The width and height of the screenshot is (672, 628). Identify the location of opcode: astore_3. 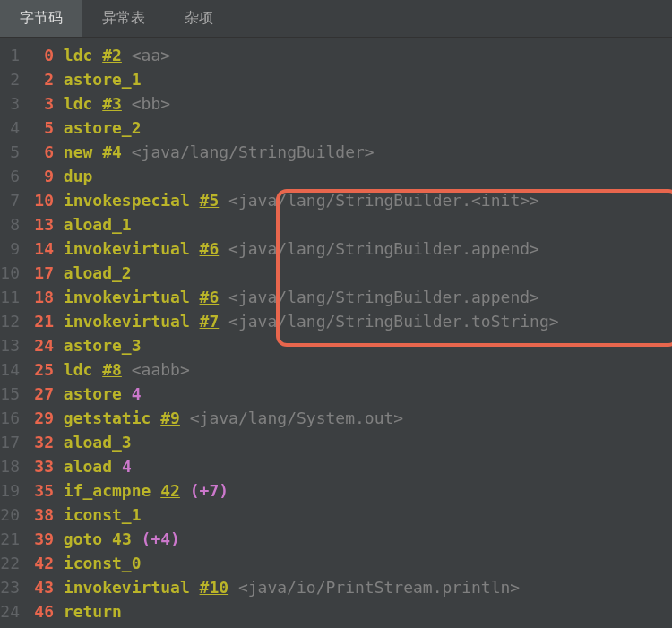
(102, 346).